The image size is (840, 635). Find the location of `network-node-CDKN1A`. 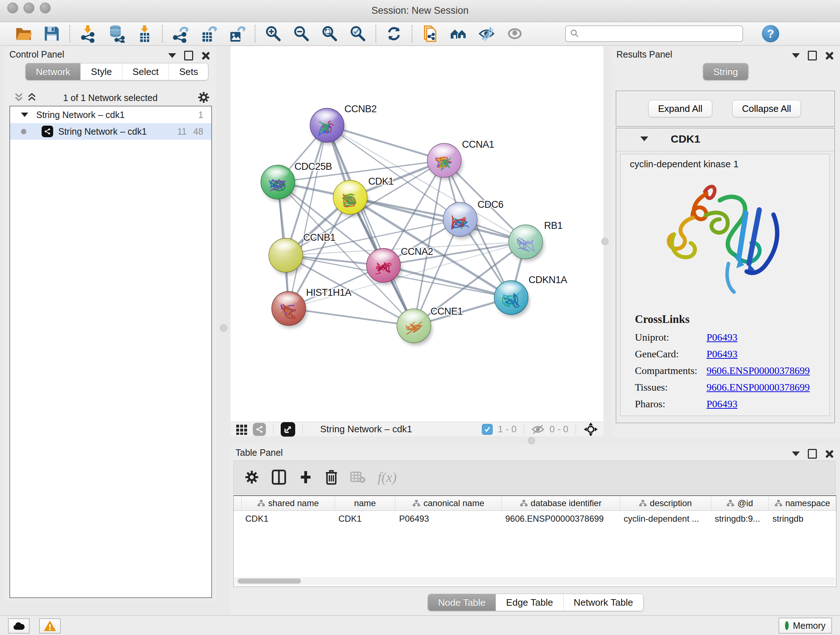

network-node-CDKN1A is located at coordinates (512, 299).